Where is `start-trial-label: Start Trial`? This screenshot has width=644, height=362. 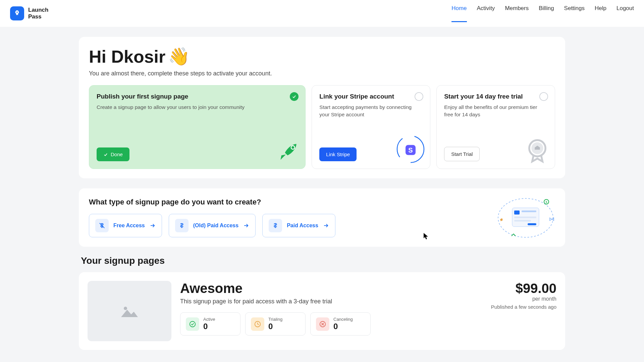
start-trial-label: Start Trial is located at coordinates (462, 154).